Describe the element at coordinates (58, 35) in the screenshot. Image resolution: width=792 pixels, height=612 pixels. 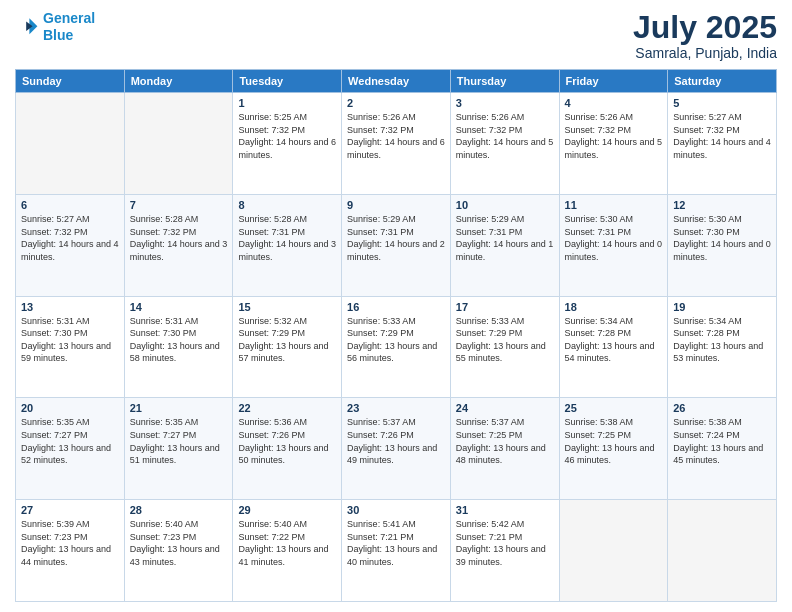
I see `logo-line2: Blue` at that location.